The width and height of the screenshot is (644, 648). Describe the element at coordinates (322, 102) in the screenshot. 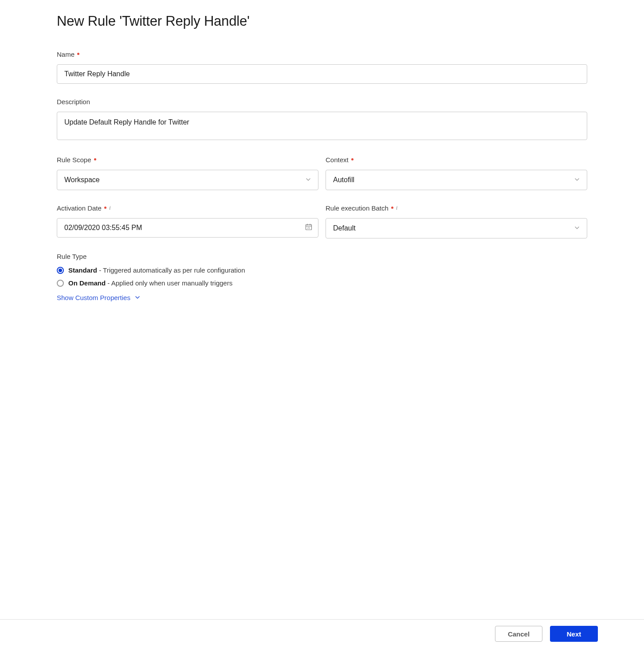

I see `description-label: Description` at that location.